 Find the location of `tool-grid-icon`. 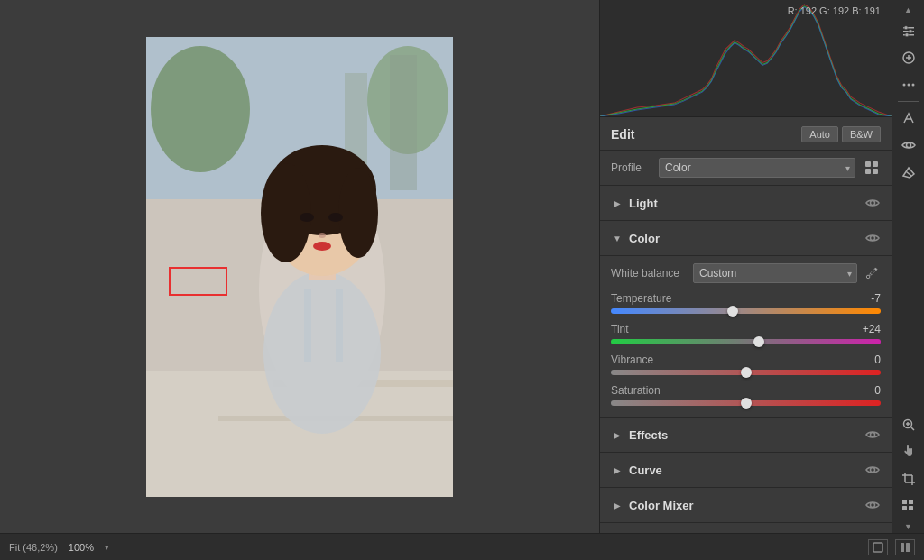

tool-grid-icon is located at coordinates (909, 506).